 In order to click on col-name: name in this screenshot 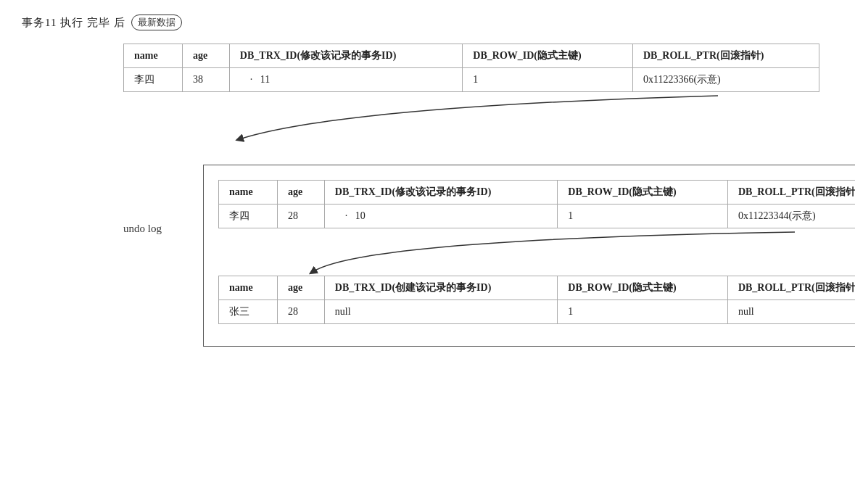, I will do `click(154, 57)`.